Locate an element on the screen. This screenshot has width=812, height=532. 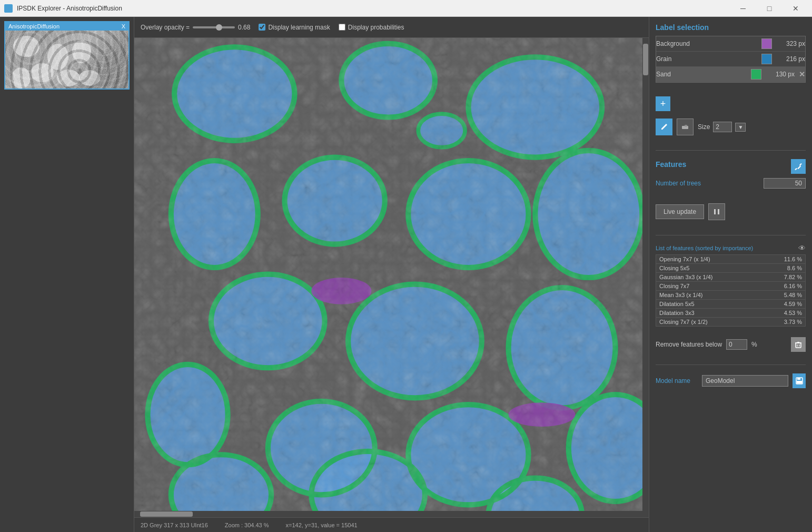
label-row-sand: Sand 130 px ✕ is located at coordinates (731, 75).